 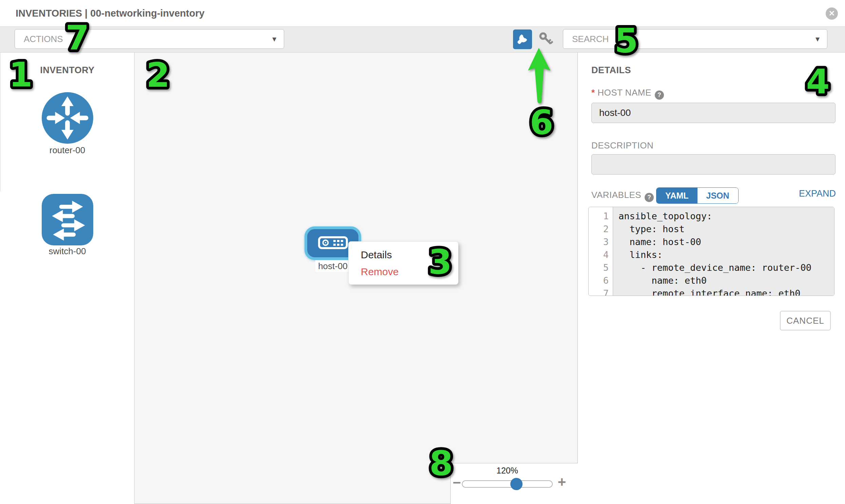 What do you see at coordinates (832, 14) in the screenshot?
I see `close-icon: ✕` at bounding box center [832, 14].